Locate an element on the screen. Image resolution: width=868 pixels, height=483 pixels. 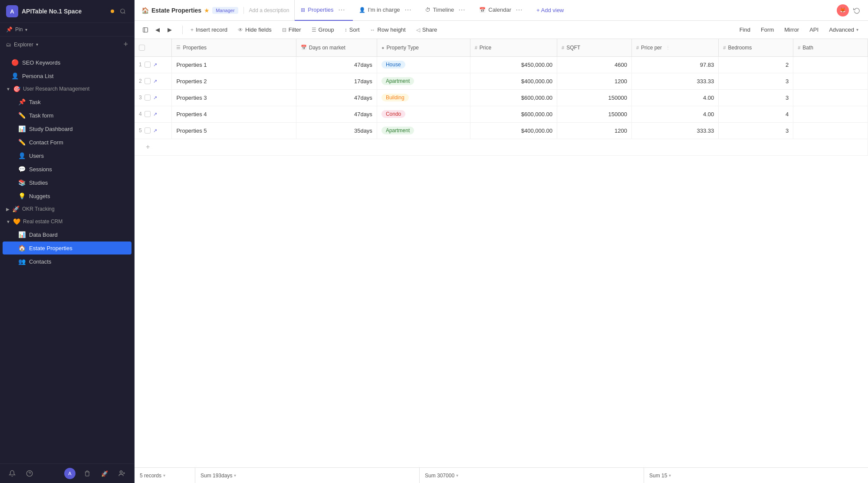
add-row: + is located at coordinates (501, 147).